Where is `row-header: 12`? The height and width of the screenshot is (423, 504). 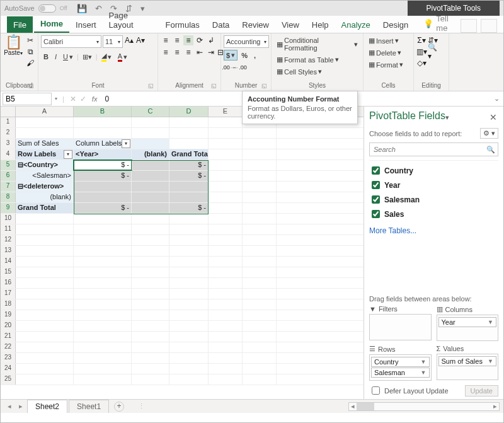
row-header: 12 is located at coordinates (8, 240).